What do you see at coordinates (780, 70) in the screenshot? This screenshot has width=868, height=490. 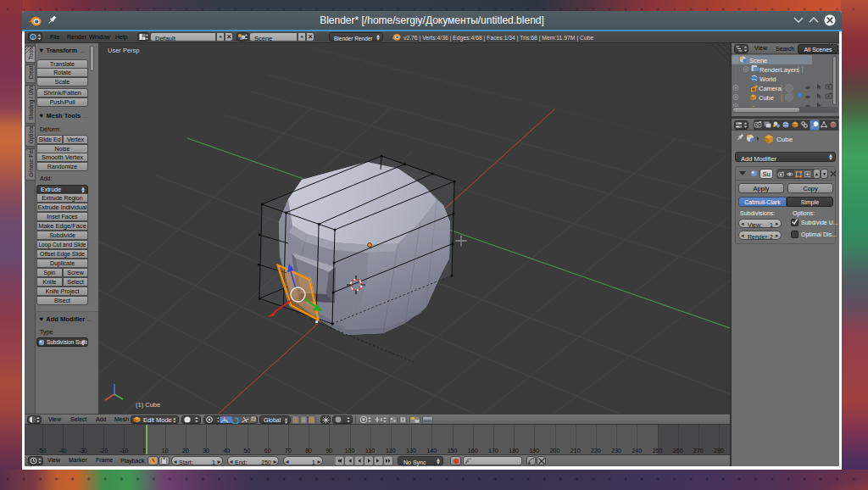 I see `svg-text: RenderLayers` at bounding box center [780, 70].